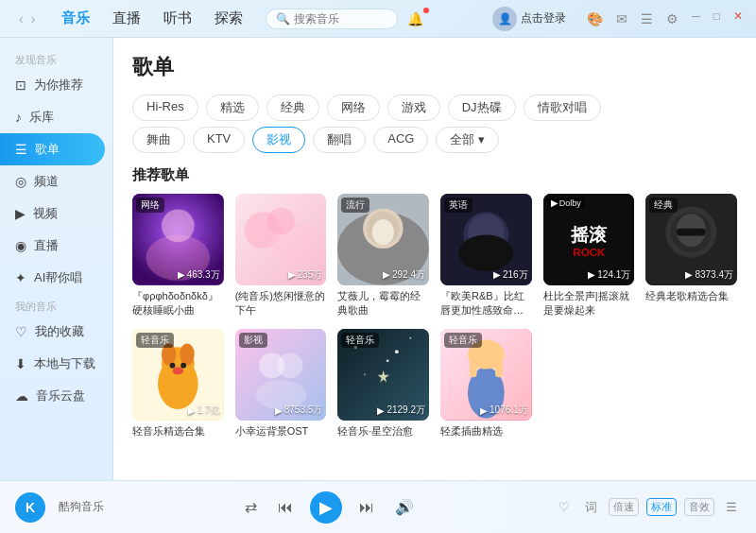 This screenshot has height=533, width=756. What do you see at coordinates (57, 181) in the screenshot?
I see `sidebar-item-channel: ◎ 频道` at bounding box center [57, 181].